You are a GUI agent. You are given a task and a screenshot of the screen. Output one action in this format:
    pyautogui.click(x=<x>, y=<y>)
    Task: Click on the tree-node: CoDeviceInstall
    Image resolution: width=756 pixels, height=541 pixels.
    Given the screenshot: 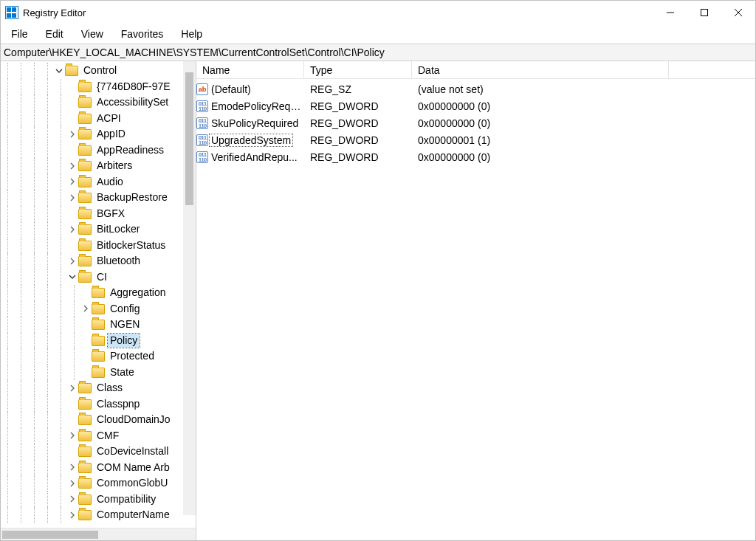 What is the action you would take?
    pyautogui.click(x=98, y=452)
    